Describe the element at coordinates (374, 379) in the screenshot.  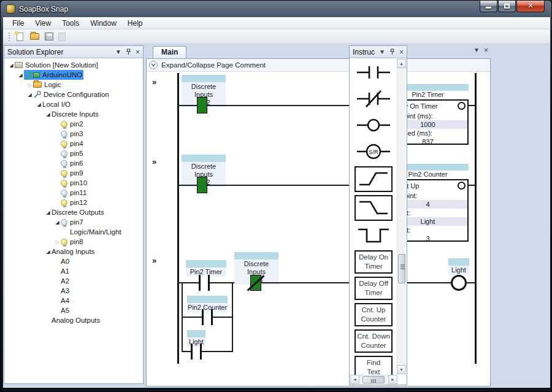
I see `horizontal-scrollbar: ◄ ►` at that location.